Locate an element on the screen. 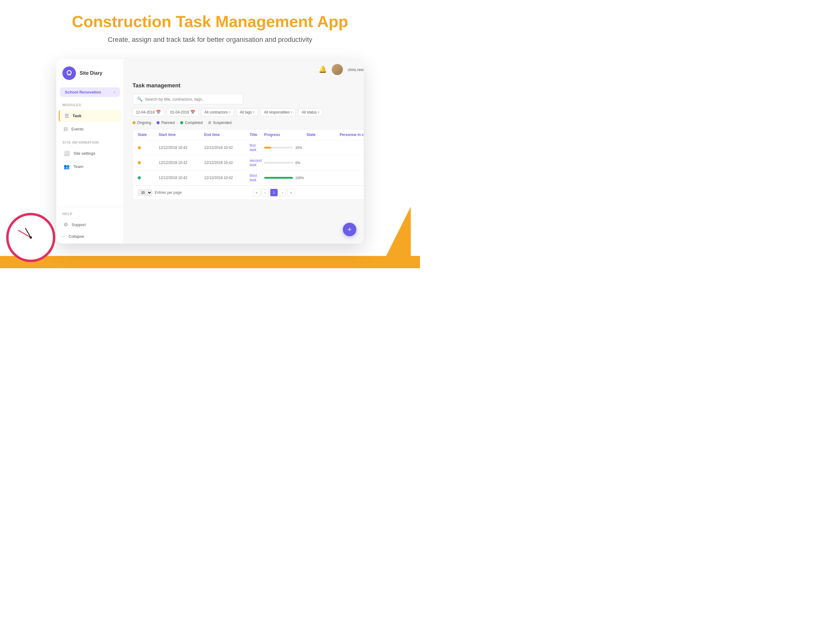 Image resolution: width=840 pixels, height=630 pixels. date-from-value: 12-04-2018 is located at coordinates (145, 112).